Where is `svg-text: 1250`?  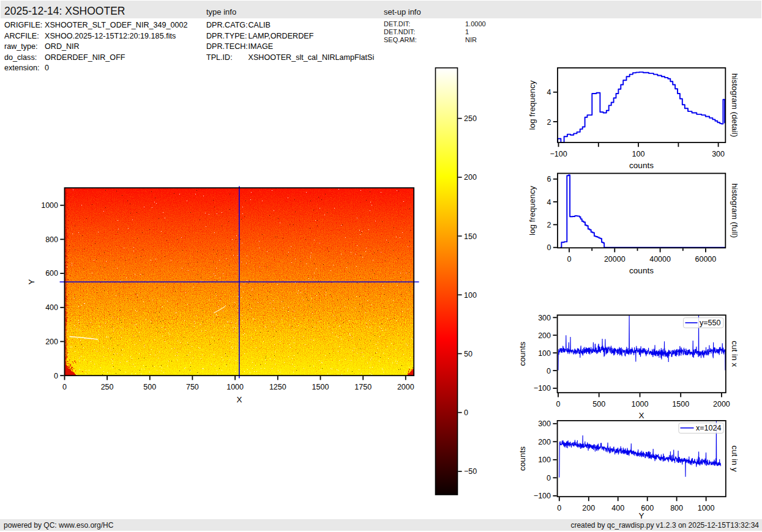 svg-text: 1250 is located at coordinates (278, 387).